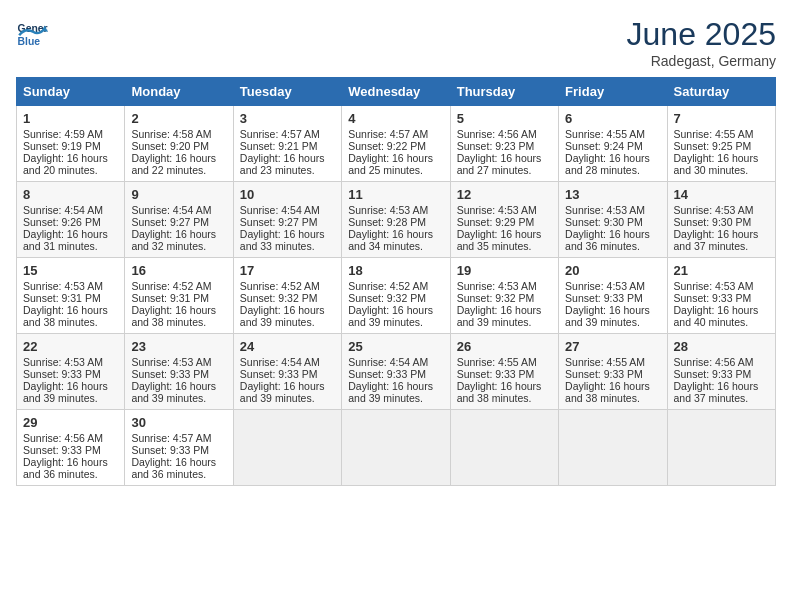  What do you see at coordinates (171, 438) in the screenshot?
I see `sunrise-line: Sunrise: 4:57 AM` at bounding box center [171, 438].